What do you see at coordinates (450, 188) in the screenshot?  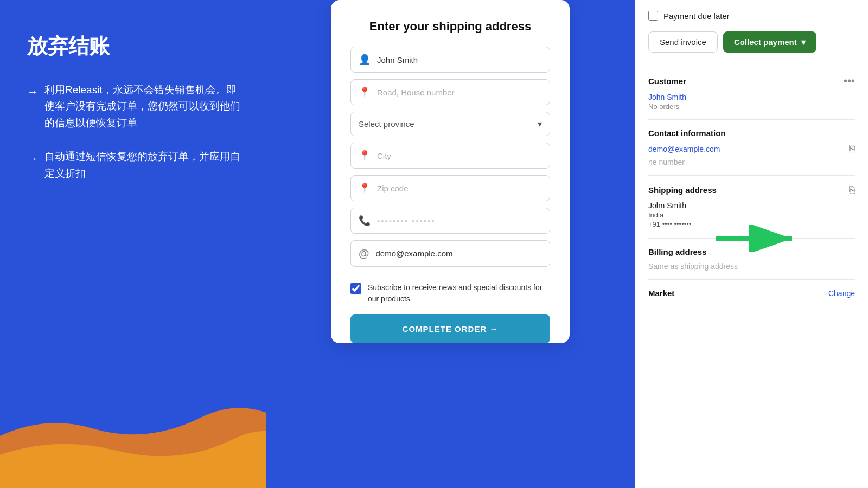 I see `zip-field-group: 📍` at bounding box center [450, 188].